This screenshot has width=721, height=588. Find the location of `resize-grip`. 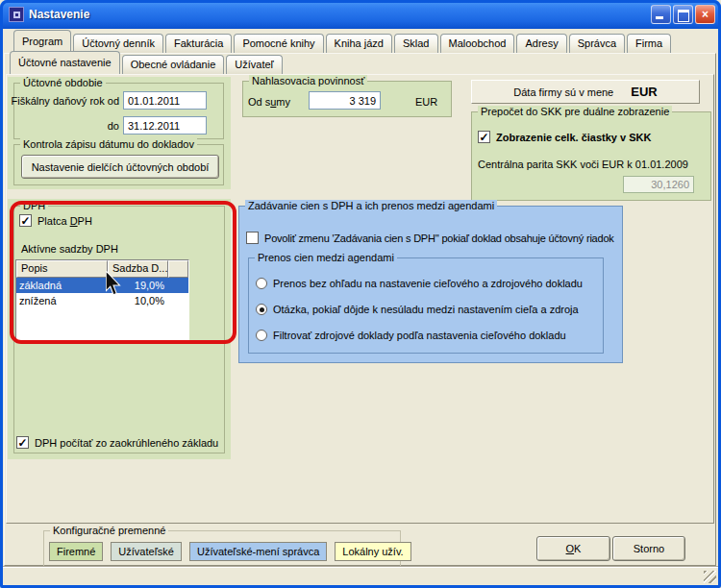

resize-grip is located at coordinates (709, 576).